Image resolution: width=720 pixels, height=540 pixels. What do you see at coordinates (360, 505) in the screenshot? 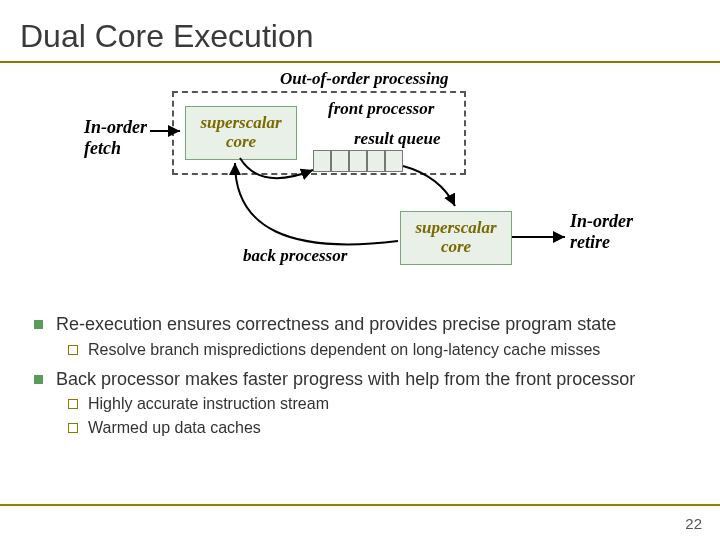
I see `footer-rule` at bounding box center [360, 505].